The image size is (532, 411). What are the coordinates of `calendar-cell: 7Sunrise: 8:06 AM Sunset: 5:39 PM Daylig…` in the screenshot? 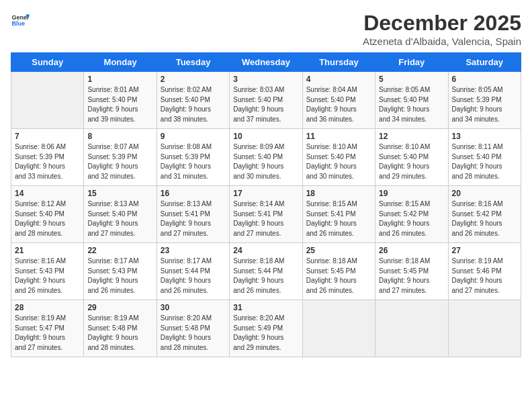 It's located at (48, 157).